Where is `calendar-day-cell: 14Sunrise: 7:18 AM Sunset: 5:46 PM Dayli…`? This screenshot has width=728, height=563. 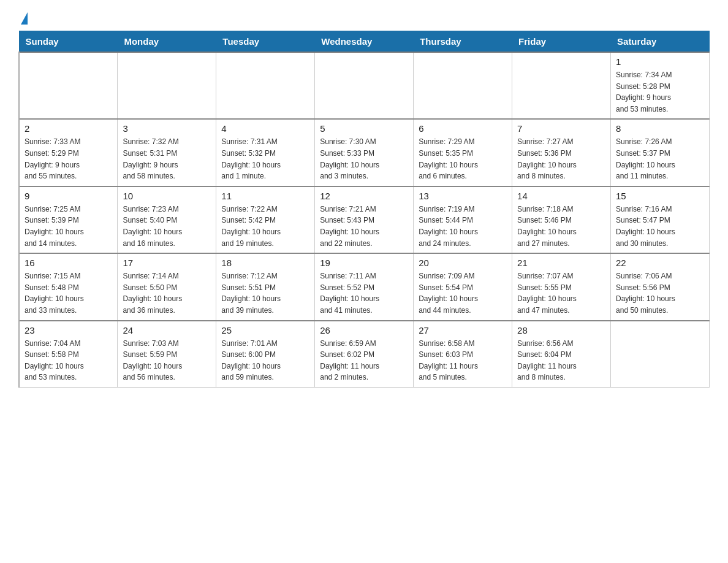
calendar-day-cell: 14Sunrise: 7:18 AM Sunset: 5:46 PM Dayli… is located at coordinates (561, 220).